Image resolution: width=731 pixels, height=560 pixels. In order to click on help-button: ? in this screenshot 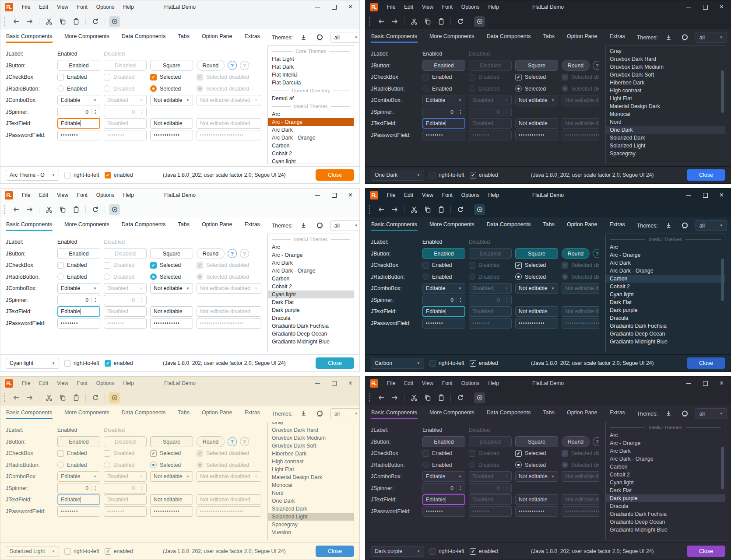, I will do `click(596, 442)`.